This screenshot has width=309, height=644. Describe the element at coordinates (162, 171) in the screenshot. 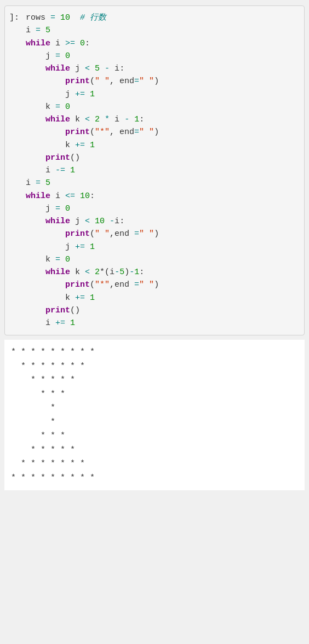

I see `code-line: i -= 1` at that location.